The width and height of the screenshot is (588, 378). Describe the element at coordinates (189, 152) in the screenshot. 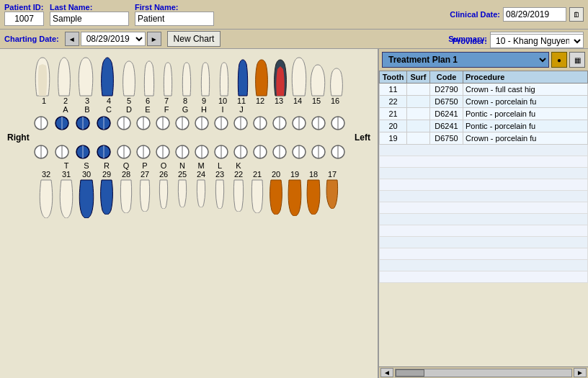

I see `lower-tooth-circles` at that location.